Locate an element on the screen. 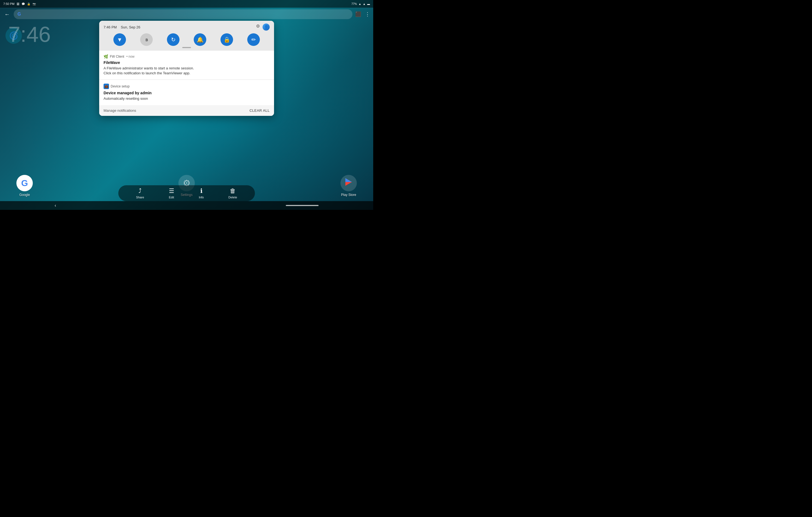  fw-notif-header: 🌿 FW Client • now is located at coordinates (187, 57).